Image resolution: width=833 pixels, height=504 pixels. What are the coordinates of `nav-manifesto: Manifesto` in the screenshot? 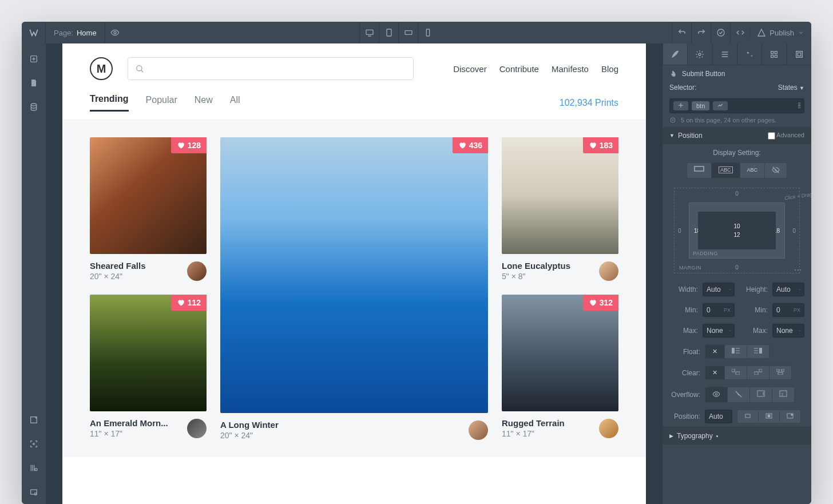 It's located at (570, 69).